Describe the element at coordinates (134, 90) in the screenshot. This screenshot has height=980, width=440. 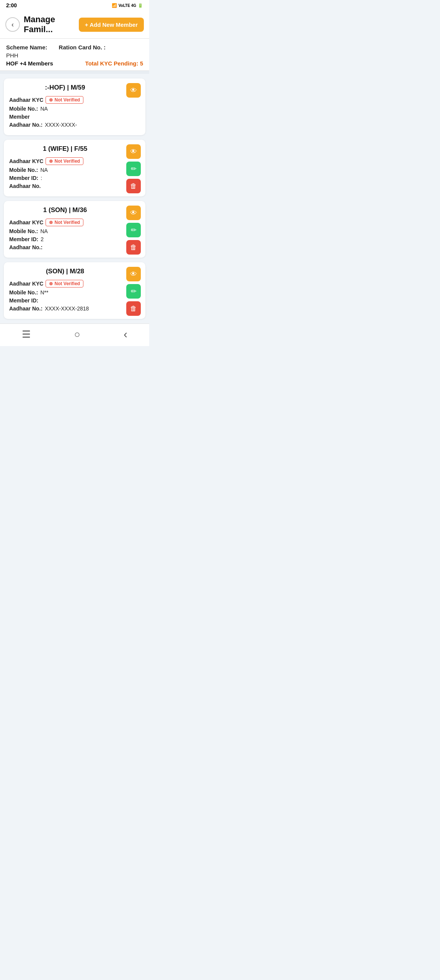
I see `member-1-actions: 👁` at that location.